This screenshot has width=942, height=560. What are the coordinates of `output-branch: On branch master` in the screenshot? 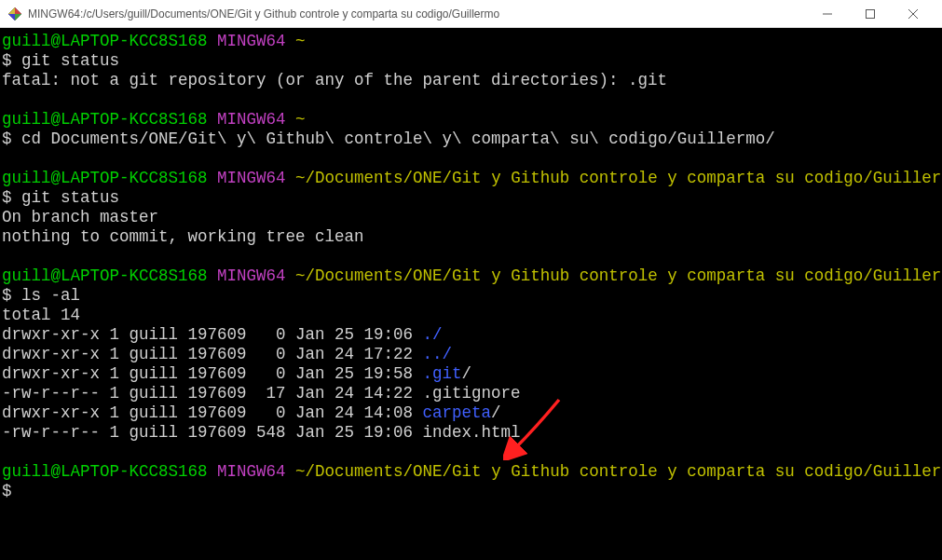 It's located at (80, 217).